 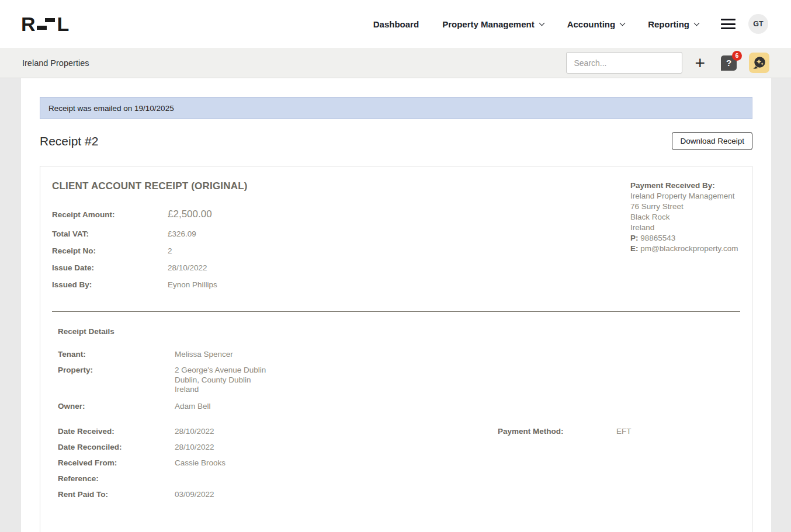 What do you see at coordinates (150, 186) in the screenshot?
I see `receipt-heading: CLIENT ACCOUNT RECEIPT (ORIGINAL)` at bounding box center [150, 186].